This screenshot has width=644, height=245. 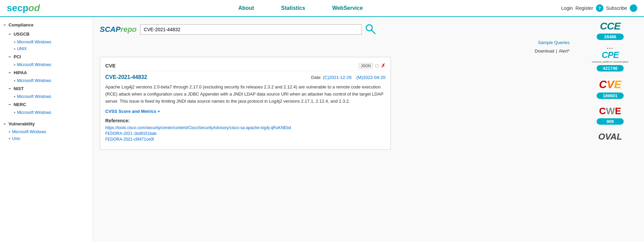 I want to click on search-input, so click(x=251, y=29).